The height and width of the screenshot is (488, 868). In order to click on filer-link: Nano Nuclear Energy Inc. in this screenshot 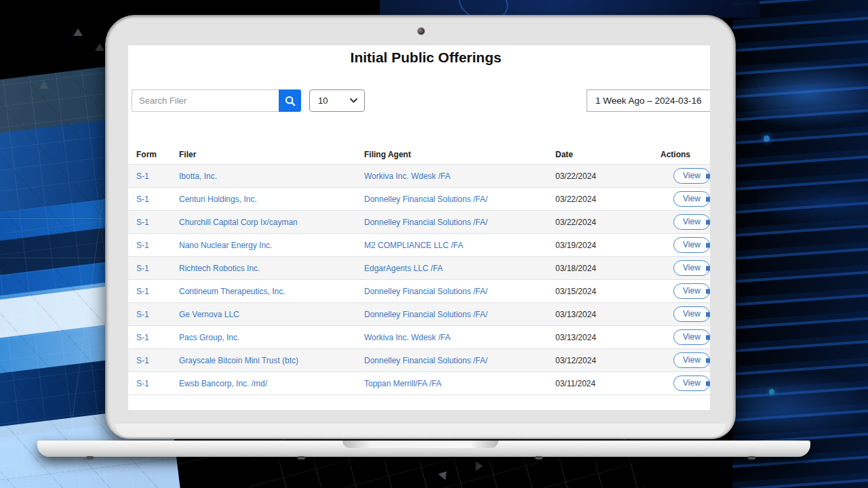, I will do `click(225, 245)`.